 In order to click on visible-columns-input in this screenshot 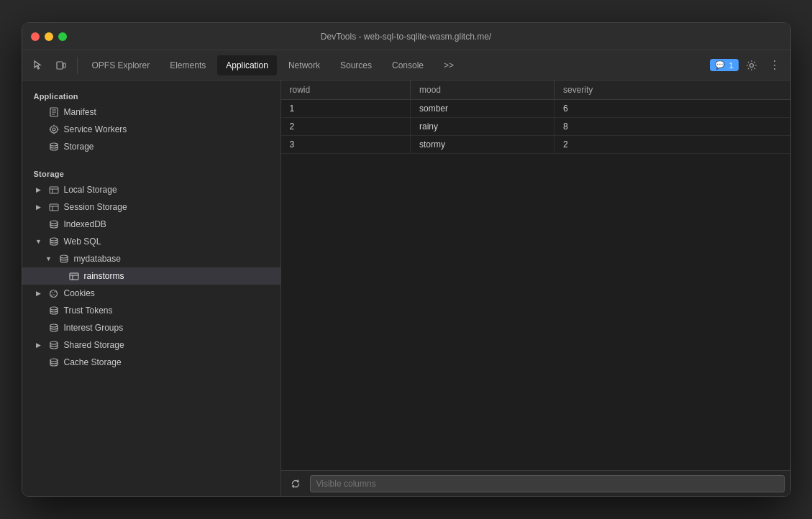, I will do `click(547, 484)`.